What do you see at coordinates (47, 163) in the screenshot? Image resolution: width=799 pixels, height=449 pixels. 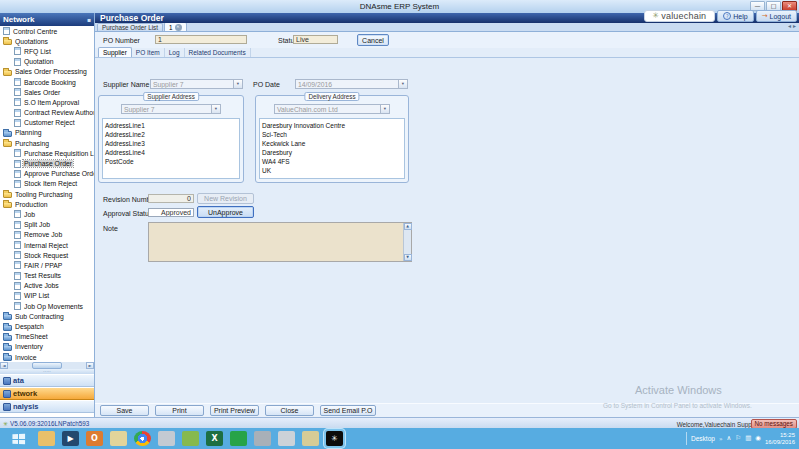 I see `tree-item: Purchase Order` at bounding box center [47, 163].